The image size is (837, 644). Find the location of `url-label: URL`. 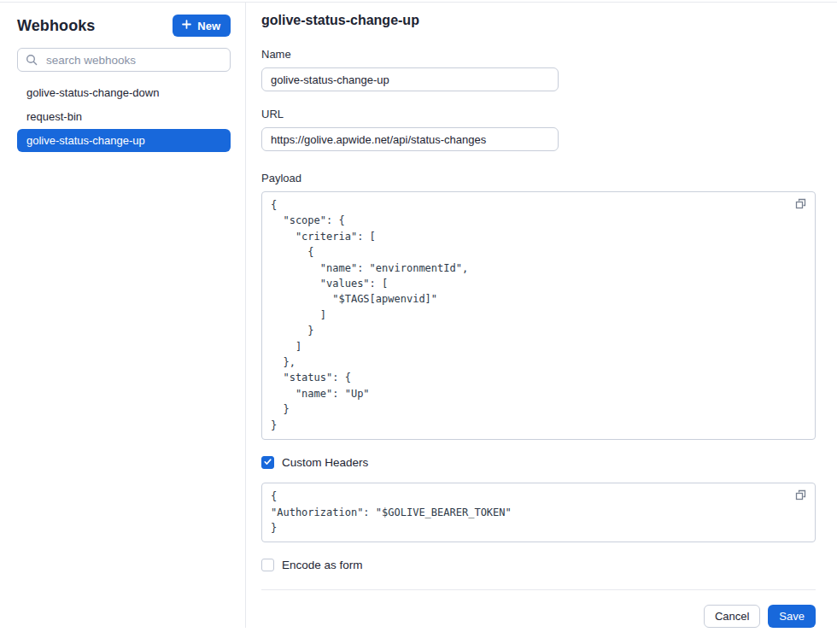

url-label: URL is located at coordinates (538, 114).